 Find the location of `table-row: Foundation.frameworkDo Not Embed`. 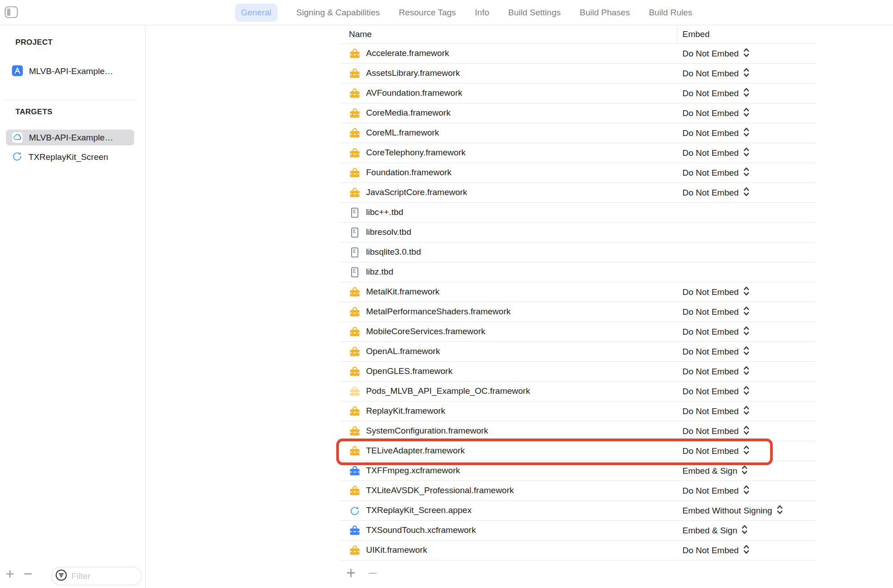

table-row: Foundation.frameworkDo Not Embed is located at coordinates (578, 173).